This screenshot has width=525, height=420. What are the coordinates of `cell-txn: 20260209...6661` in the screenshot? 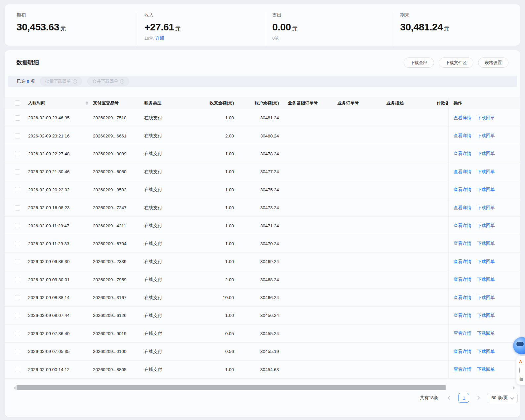 It's located at (118, 136).